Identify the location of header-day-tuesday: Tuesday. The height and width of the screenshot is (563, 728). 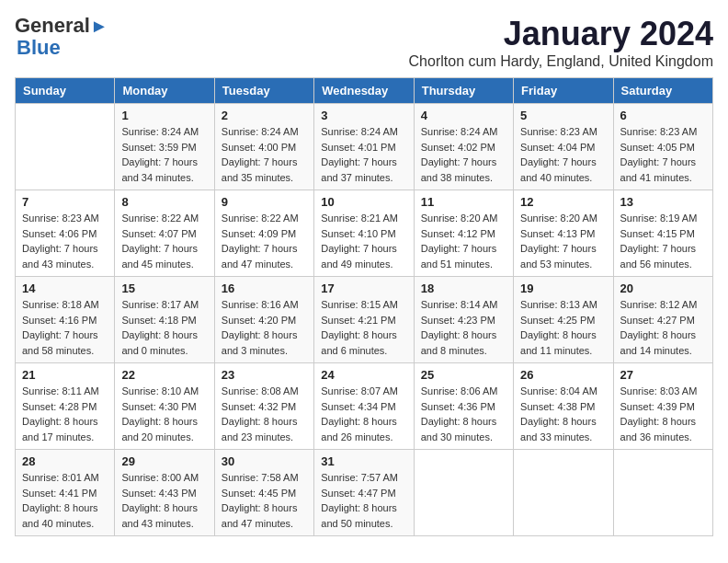
(264, 91).